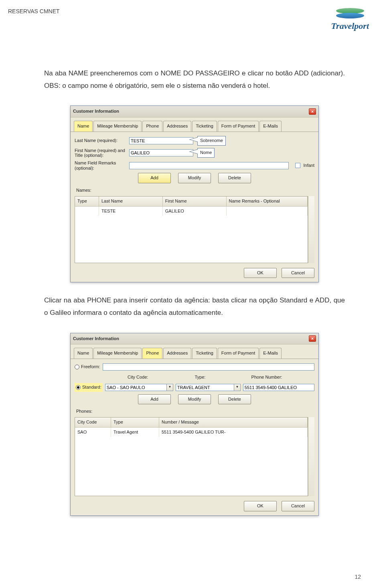  I want to click on label-type: Type:, so click(221, 377).